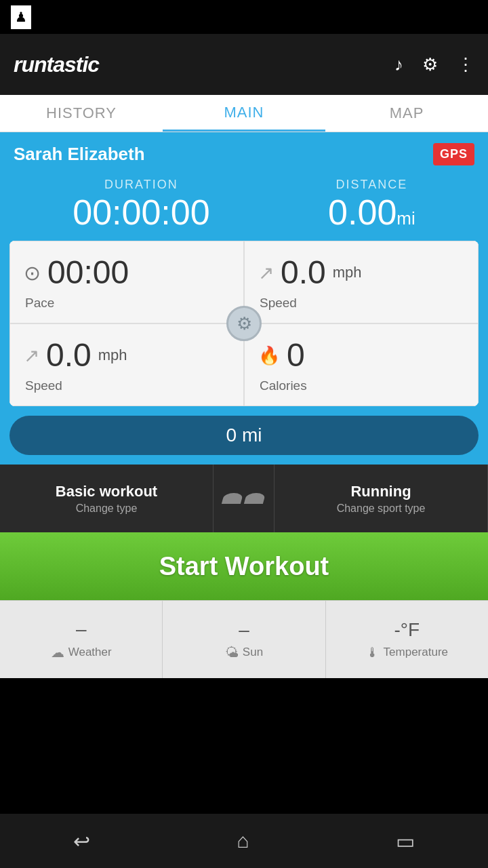 The width and height of the screenshot is (488, 868). What do you see at coordinates (81, 629) in the screenshot?
I see `weather-value: –` at bounding box center [81, 629].